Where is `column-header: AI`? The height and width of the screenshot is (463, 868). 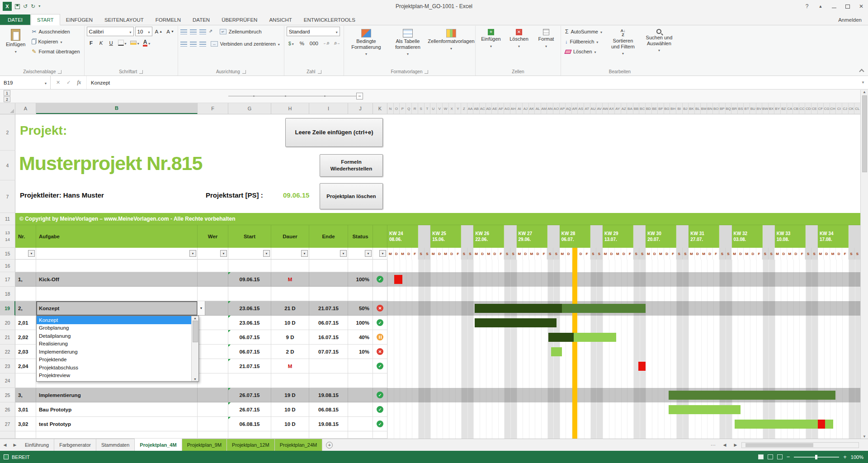 column-header: AI is located at coordinates (519, 109).